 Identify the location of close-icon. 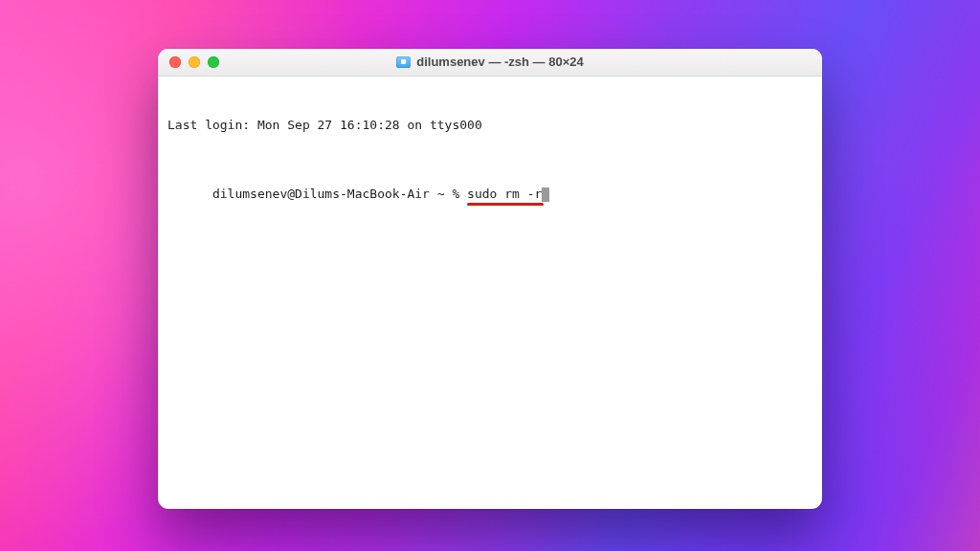
(175, 62).